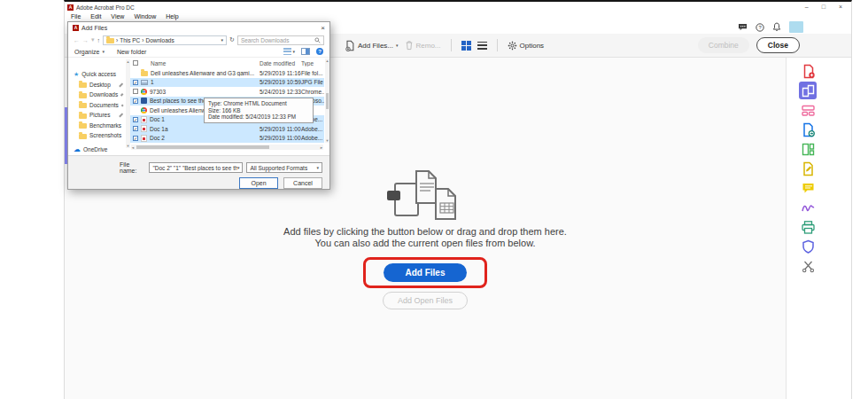  I want to click on new-folder-button: New folder, so click(131, 51).